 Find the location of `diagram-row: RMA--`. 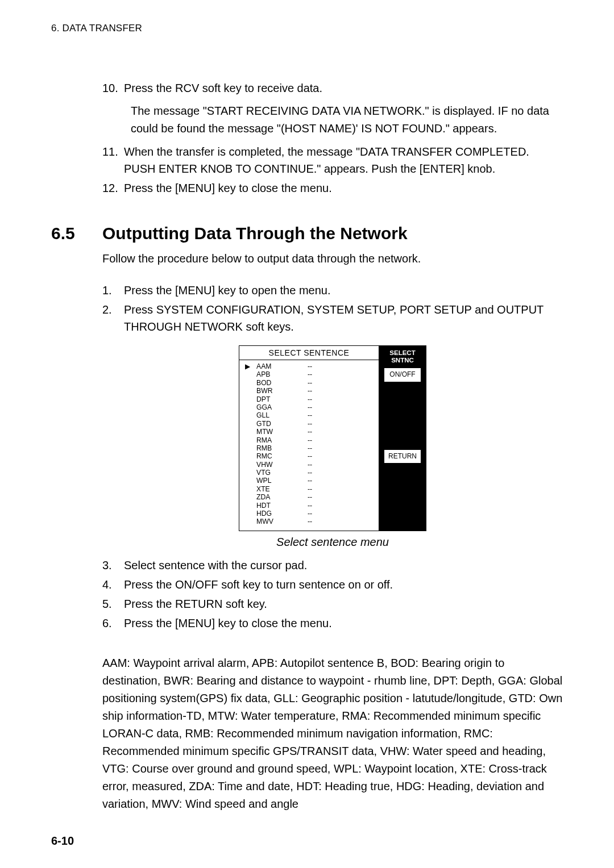

diagram-row: RMA-- is located at coordinates (309, 440).